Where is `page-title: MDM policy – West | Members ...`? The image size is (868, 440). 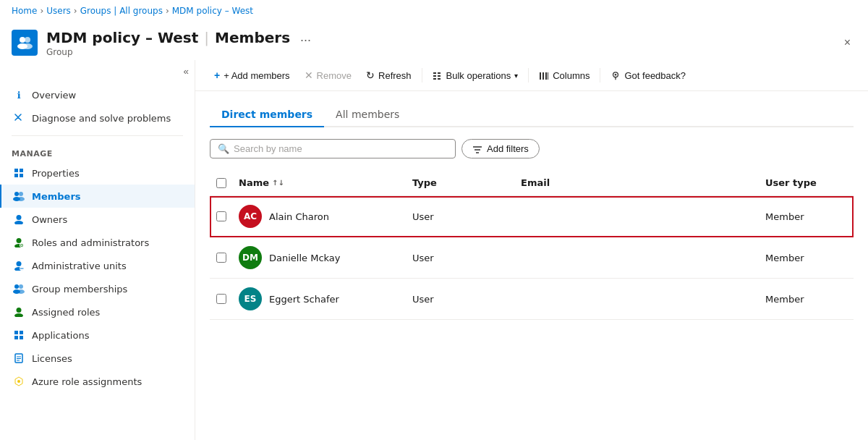 page-title: MDM policy – West | Members ... is located at coordinates (438, 38).